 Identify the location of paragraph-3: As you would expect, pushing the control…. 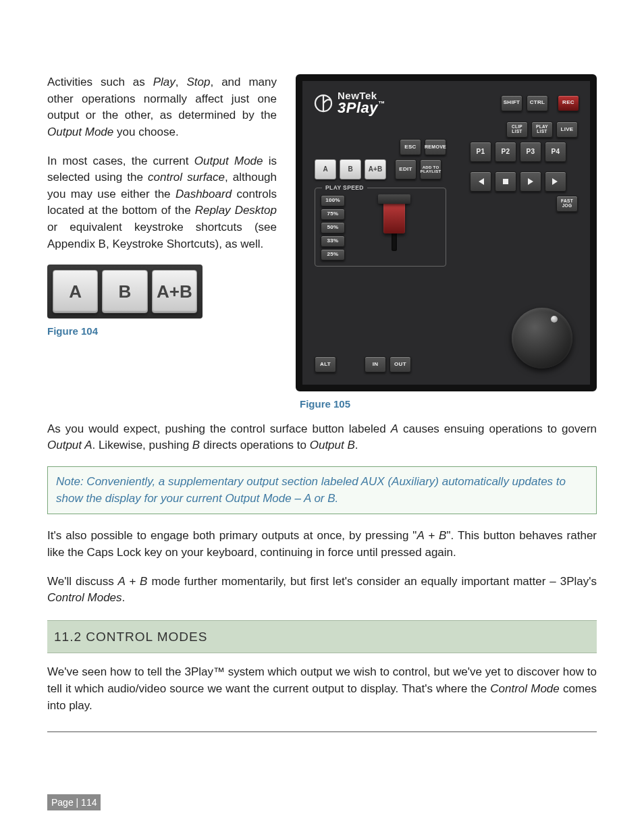
(322, 437).